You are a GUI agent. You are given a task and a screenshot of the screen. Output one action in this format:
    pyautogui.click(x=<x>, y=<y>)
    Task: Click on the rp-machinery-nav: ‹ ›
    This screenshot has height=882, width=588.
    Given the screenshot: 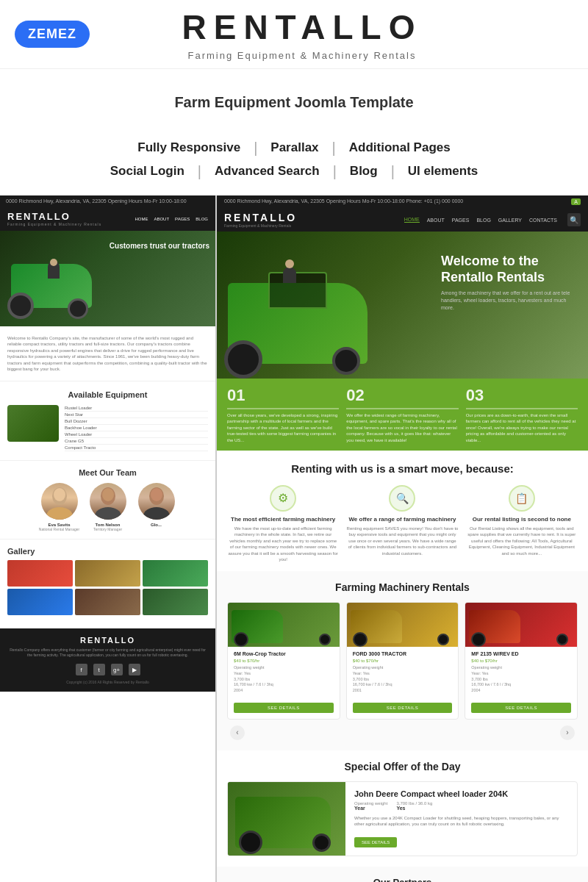 What is the action you would take?
    pyautogui.click(x=403, y=730)
    